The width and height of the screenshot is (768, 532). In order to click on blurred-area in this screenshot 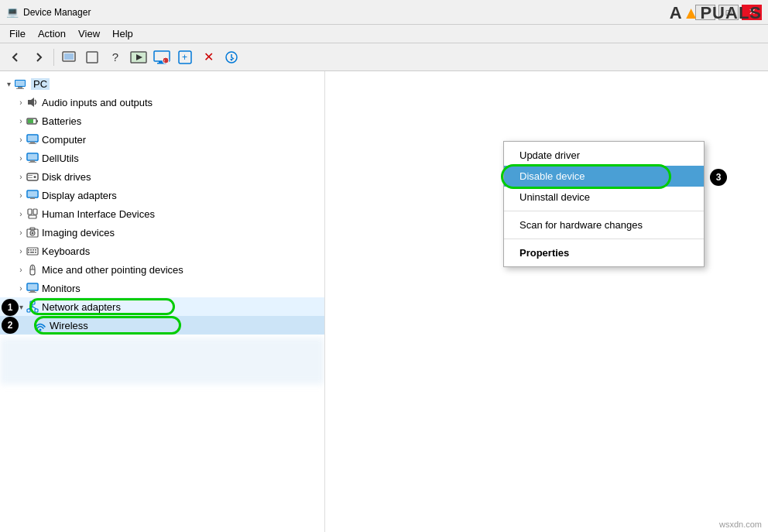, I will do `click(163, 361)`.